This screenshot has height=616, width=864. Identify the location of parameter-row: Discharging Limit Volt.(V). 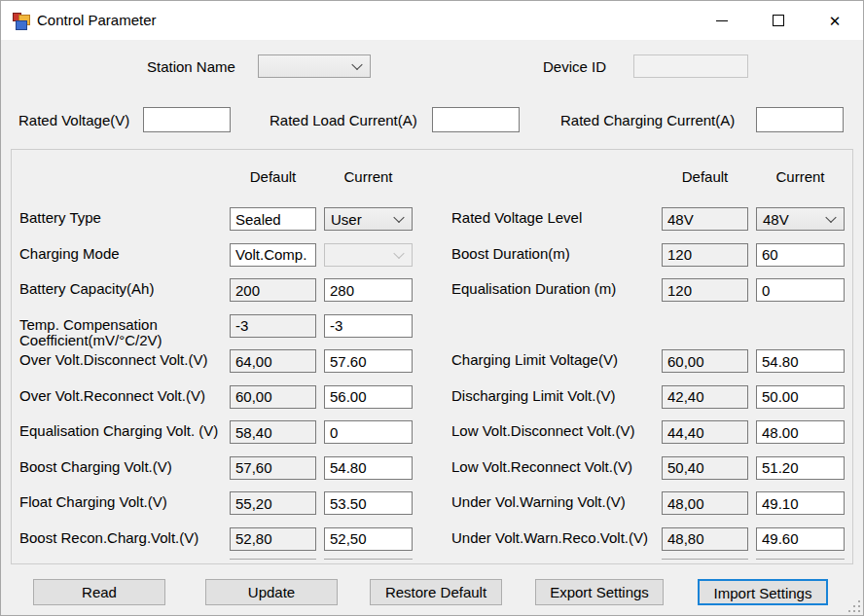
(652, 397).